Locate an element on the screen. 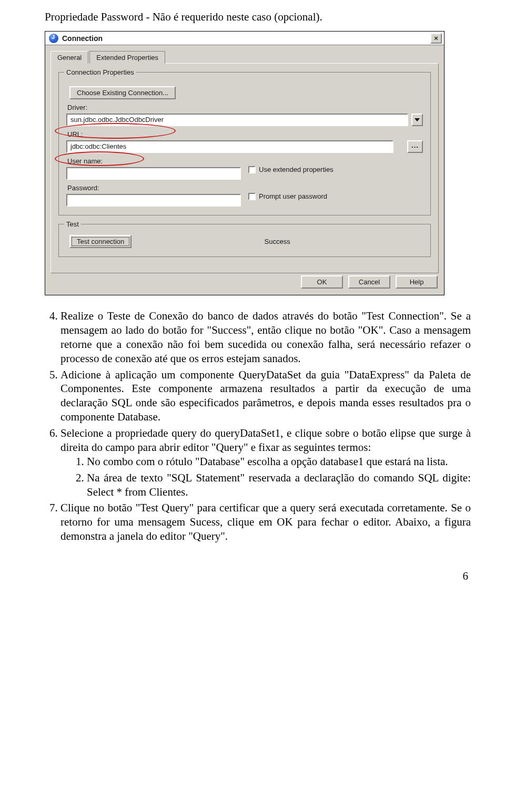 This screenshot has width=505, height=812. prompt-user-password-checkbox is located at coordinates (252, 197).